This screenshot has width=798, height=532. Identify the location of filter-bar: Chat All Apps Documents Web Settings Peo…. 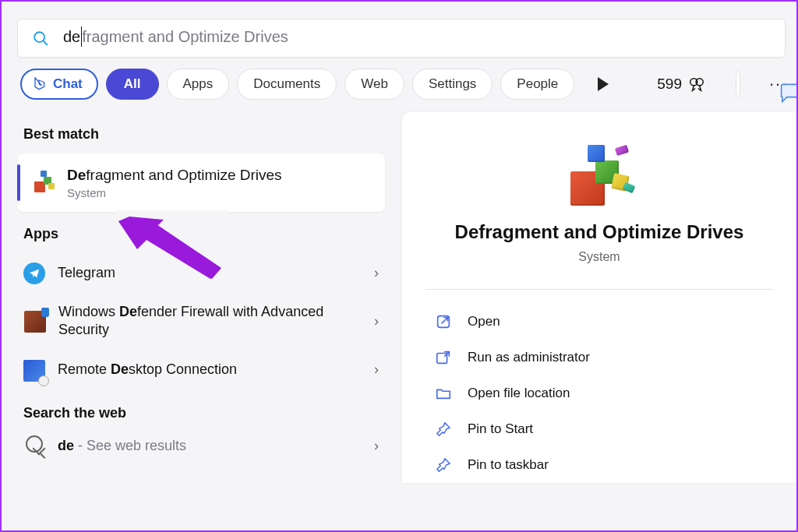
(399, 87).